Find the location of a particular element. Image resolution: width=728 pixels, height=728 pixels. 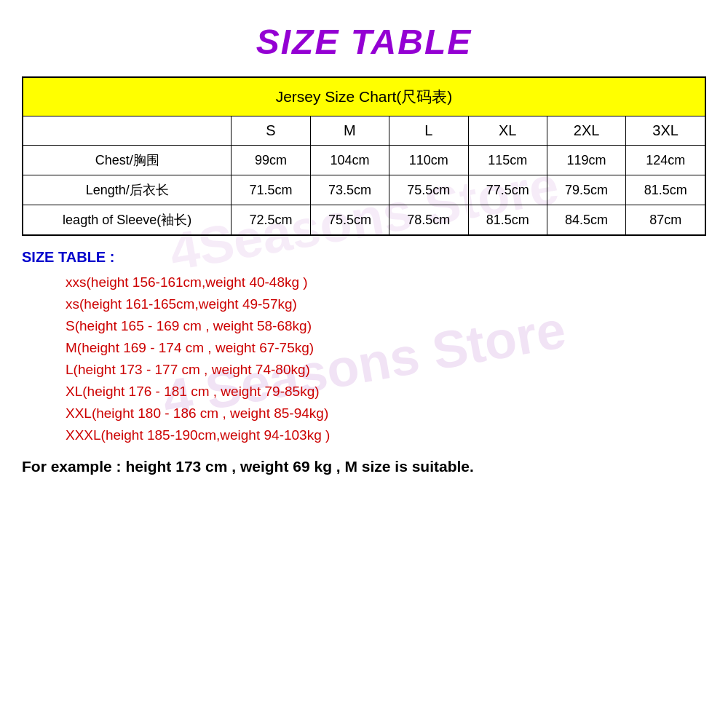

size-s-header: S is located at coordinates (271, 131).